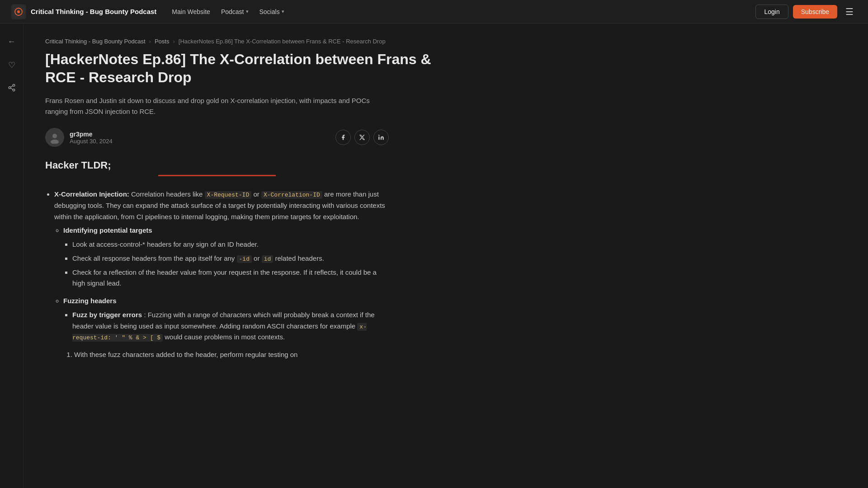 This screenshot has width=868, height=488. Describe the element at coordinates (231, 258) in the screenshot. I see `list-item: Check all response headers from the app …` at that location.